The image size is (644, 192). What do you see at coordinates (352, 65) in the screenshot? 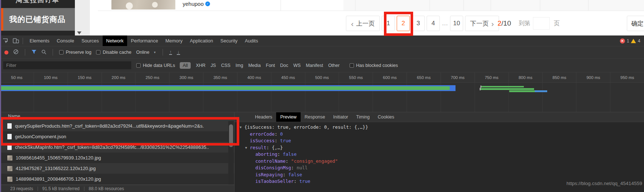
I see `blocked-cookies-checkbox` at bounding box center [352, 65].